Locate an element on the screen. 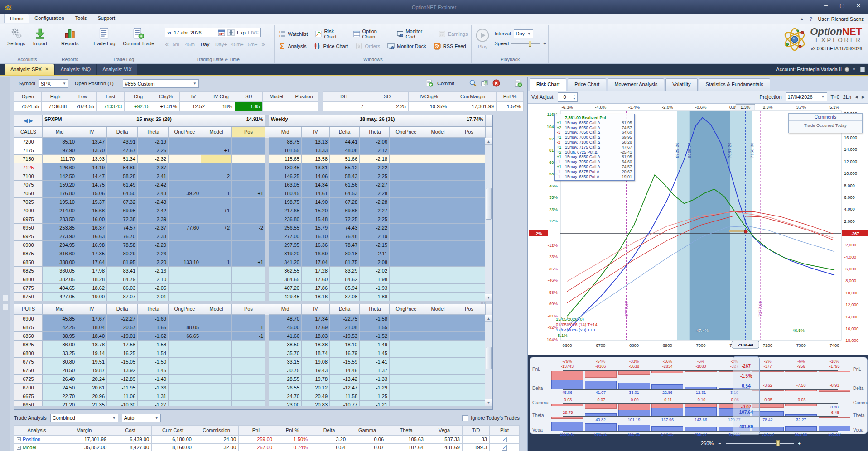 This screenshot has height=451, width=868. chain-row-7125: 7125126.6014.1954.89-2.37130.4513.8155.1… is located at coordinates (254, 168).